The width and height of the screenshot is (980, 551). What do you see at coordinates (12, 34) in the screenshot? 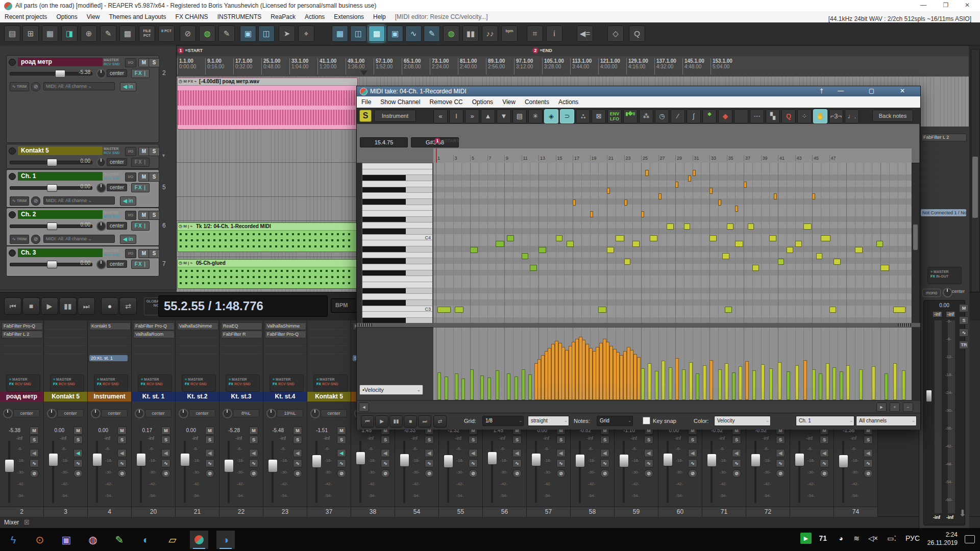
I see `save-icon: ▤` at bounding box center [12, 34].